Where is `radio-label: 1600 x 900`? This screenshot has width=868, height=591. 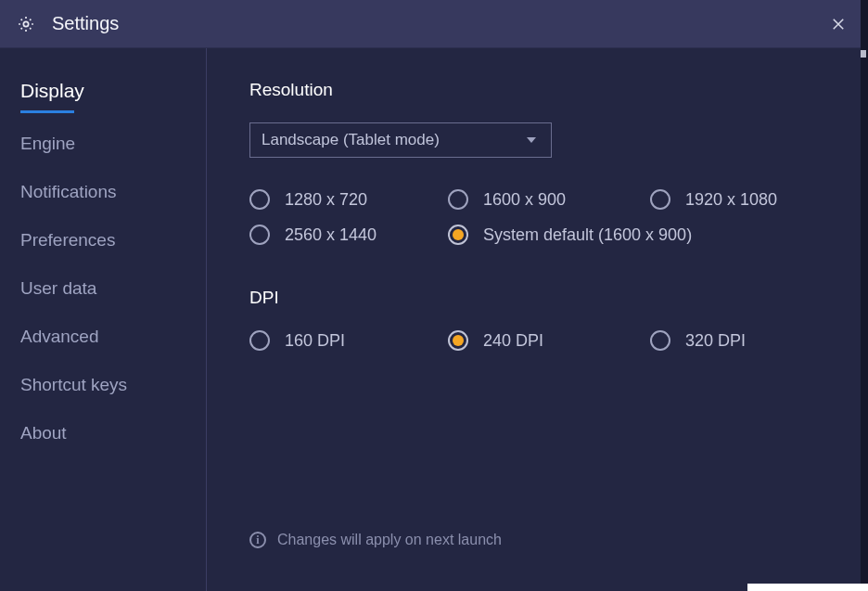 radio-label: 1600 x 900 is located at coordinates (525, 200).